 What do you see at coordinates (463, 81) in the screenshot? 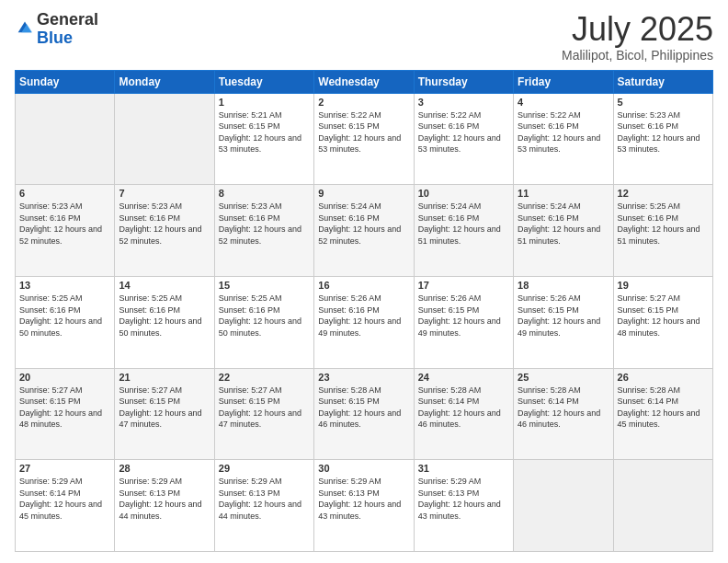
I see `col-thursday: Thursday` at bounding box center [463, 81].